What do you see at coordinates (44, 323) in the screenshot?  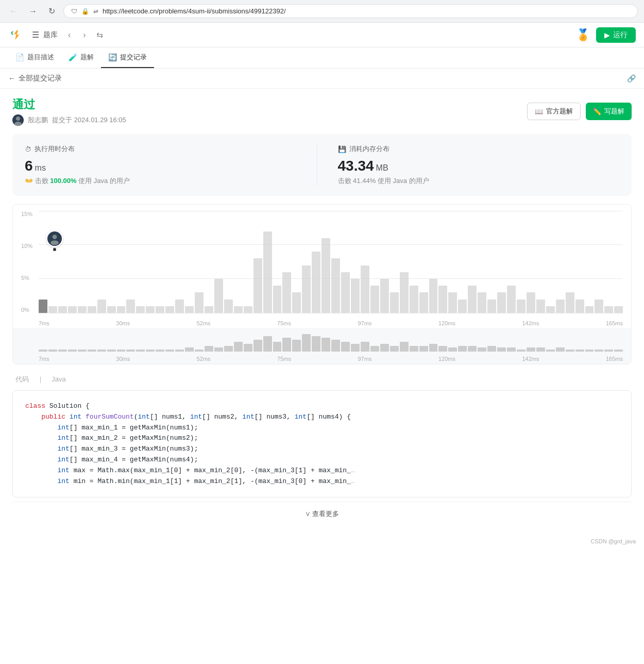 I see `x-label-7ms: 7ms` at bounding box center [44, 323].